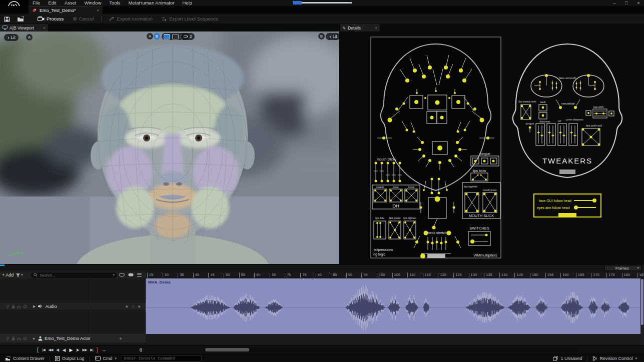  What do you see at coordinates (8, 275) in the screenshot?
I see `add-track-button: + Add` at bounding box center [8, 275].